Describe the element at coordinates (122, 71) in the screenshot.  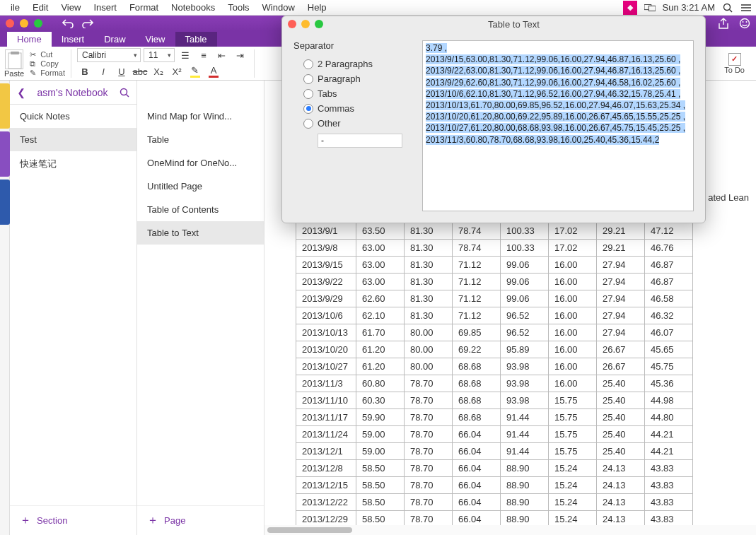
I see `underline-button: U` at that location.